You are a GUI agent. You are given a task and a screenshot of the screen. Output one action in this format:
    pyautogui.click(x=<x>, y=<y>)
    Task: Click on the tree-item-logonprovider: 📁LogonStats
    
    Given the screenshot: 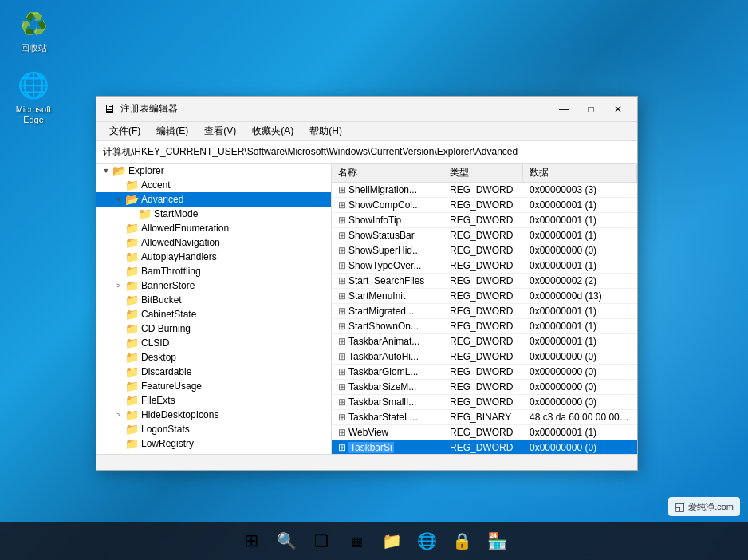 What is the action you would take?
    pyautogui.click(x=214, y=429)
    